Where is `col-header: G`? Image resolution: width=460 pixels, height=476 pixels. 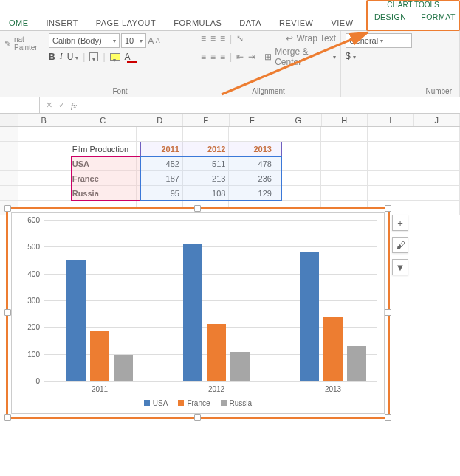 col-header: G is located at coordinates (298, 120).